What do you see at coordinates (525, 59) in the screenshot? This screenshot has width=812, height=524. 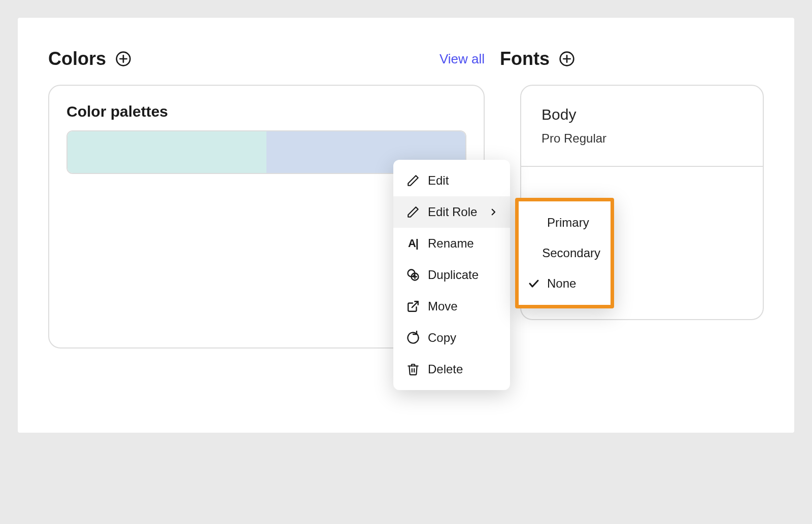 I see `fonts-title: Fonts` at bounding box center [525, 59].